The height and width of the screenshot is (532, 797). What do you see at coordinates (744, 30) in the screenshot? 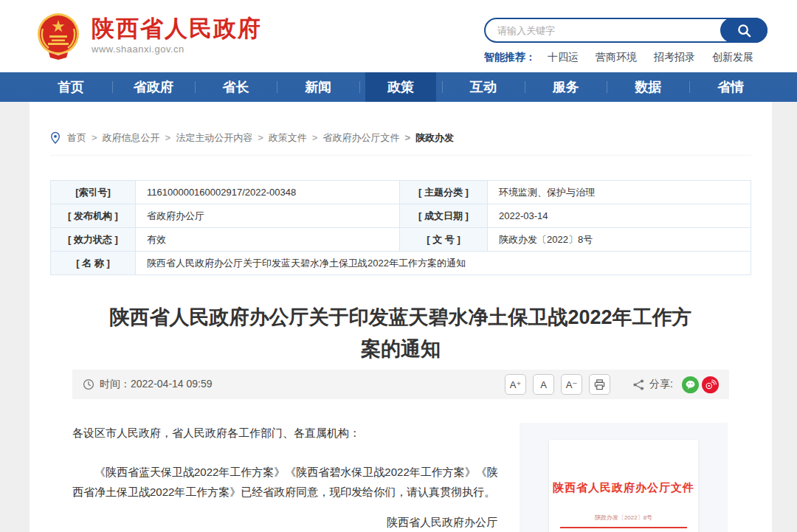
I see `search-button` at bounding box center [744, 30].